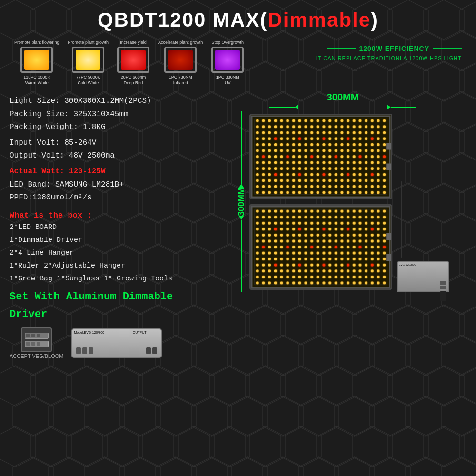  What do you see at coordinates (112, 306) in the screenshot?
I see `set-label: Set With Aluminum Dimmable Driver` at bounding box center [112, 306].